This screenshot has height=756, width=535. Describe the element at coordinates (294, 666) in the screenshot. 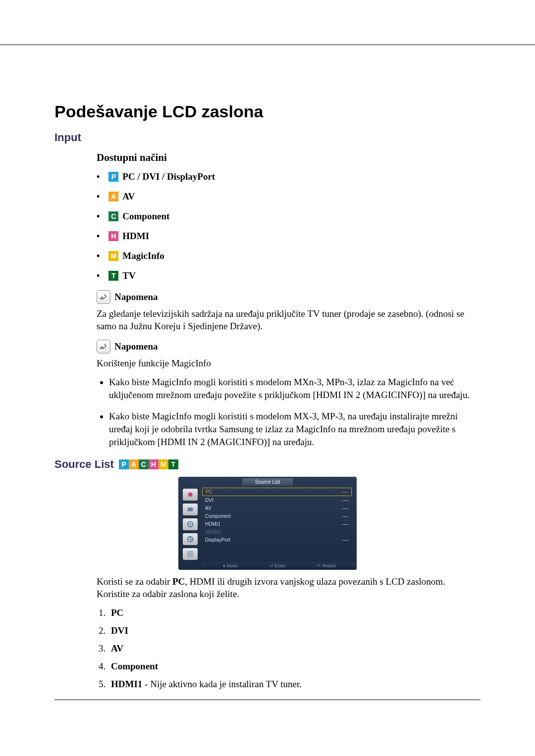

I see `source-item-4: Component` at that location.